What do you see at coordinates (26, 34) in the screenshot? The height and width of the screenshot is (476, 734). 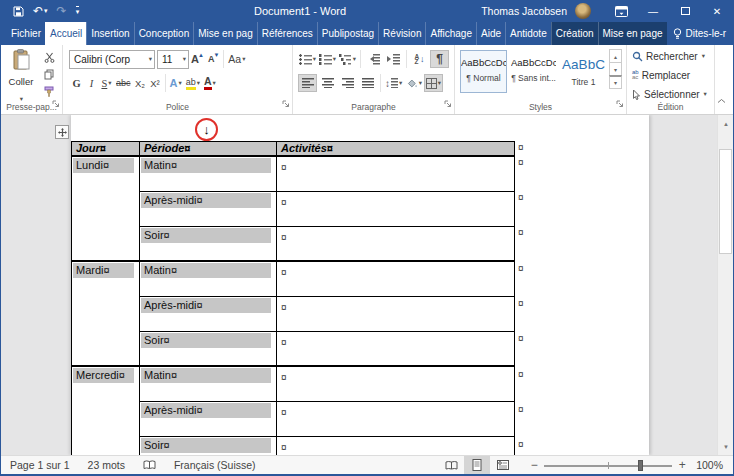 I see `tab-fichier: Fichier` at bounding box center [26, 34].